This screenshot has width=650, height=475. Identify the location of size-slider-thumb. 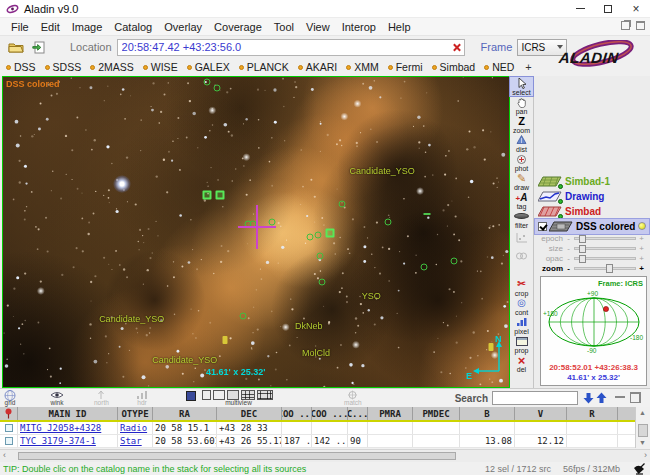
(582, 249).